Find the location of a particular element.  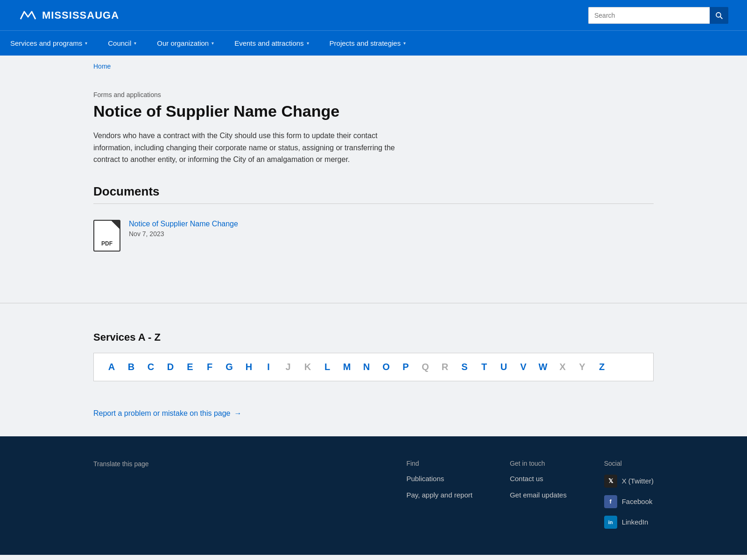

az-letter-l: L is located at coordinates (327, 367).